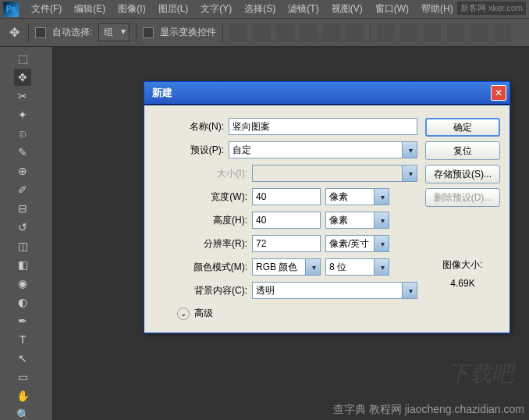  What do you see at coordinates (23, 59) in the screenshot?
I see `marquee-tool: ⬚` at bounding box center [23, 59].